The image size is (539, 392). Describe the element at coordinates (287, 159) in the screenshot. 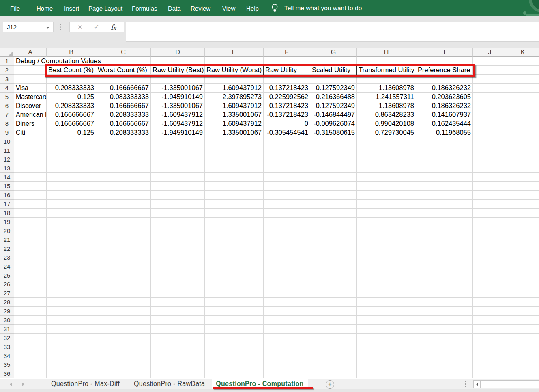

I see `cell-F12` at that location.